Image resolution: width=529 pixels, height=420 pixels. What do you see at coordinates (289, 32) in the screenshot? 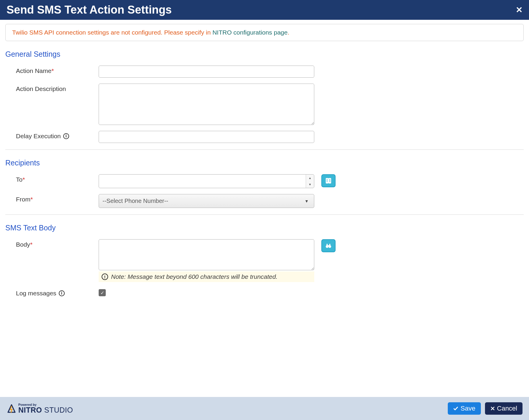
I see `alert-text-suffix: .` at bounding box center [289, 32].